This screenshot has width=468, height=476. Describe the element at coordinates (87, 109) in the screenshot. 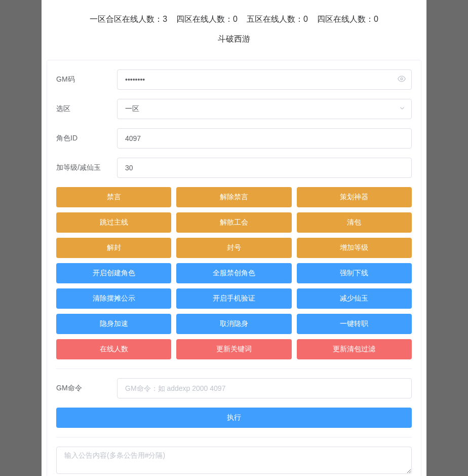

I see `zone-label: 选区` at that location.